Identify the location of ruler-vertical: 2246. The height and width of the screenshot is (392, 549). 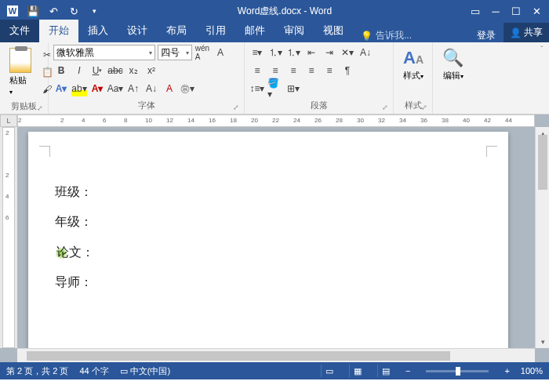
(9, 238).